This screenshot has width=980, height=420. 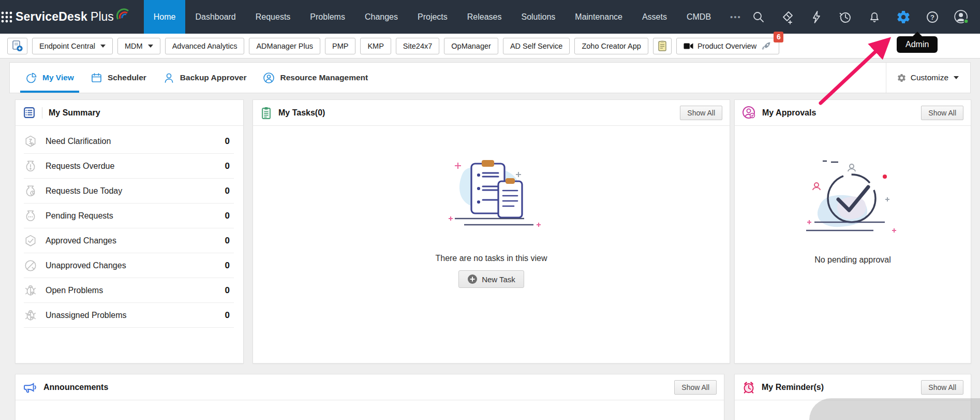 What do you see at coordinates (788, 17) in the screenshot?
I see `ticket-add-icon` at bounding box center [788, 17].